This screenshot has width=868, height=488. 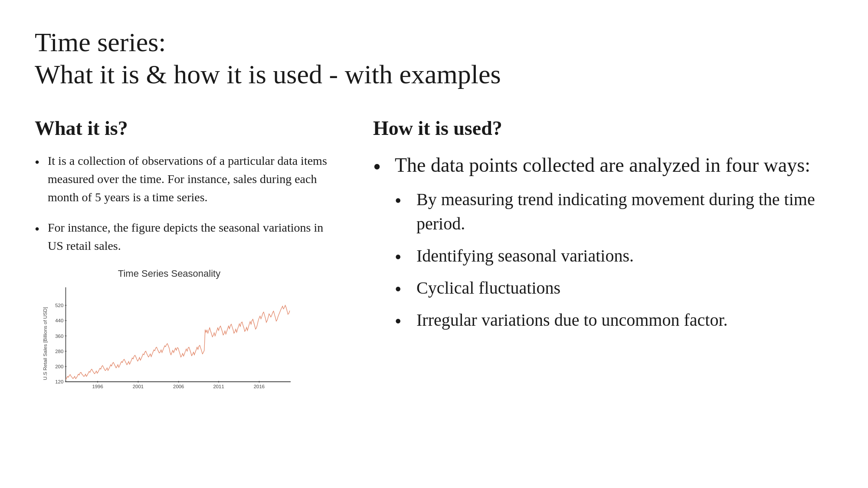 I want to click on left-bullet-2: For instance, the figure depicts the sea…, so click(x=187, y=237).